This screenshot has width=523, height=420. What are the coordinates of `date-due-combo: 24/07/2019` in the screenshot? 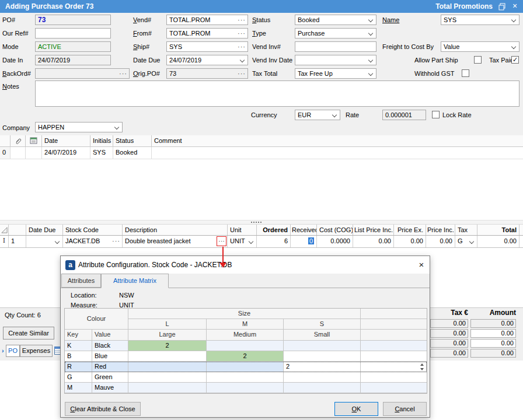 It's located at (207, 60).